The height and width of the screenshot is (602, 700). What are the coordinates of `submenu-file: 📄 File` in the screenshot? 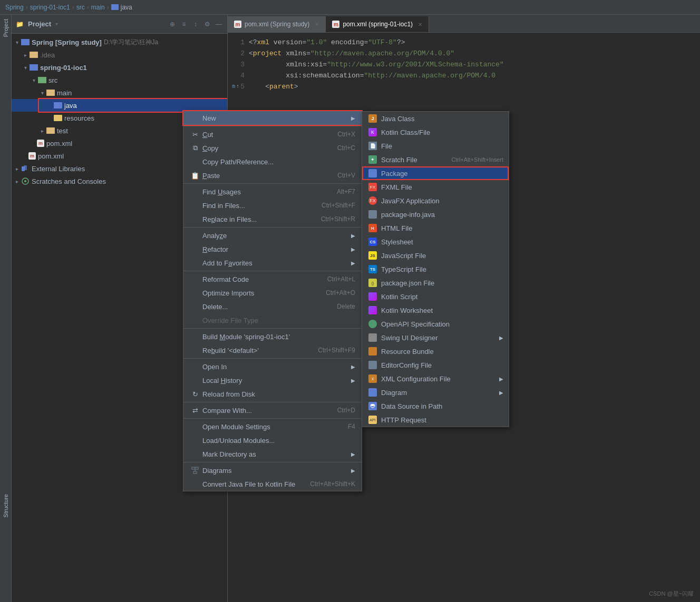 It's located at (435, 146).